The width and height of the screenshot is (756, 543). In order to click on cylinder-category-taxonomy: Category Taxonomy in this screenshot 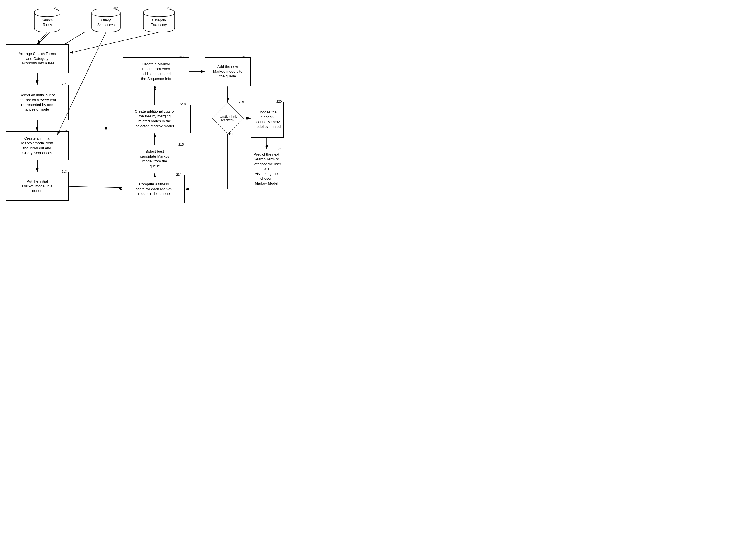, I will do `click(159, 20)`.